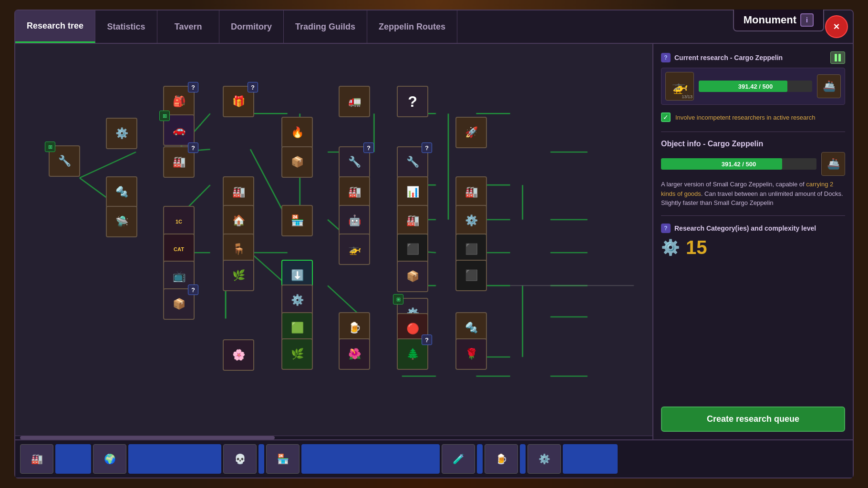 This screenshot has width=868, height=488. Describe the element at coordinates (64, 161) in the screenshot. I see `tree-node: 🔧⊞` at that location.